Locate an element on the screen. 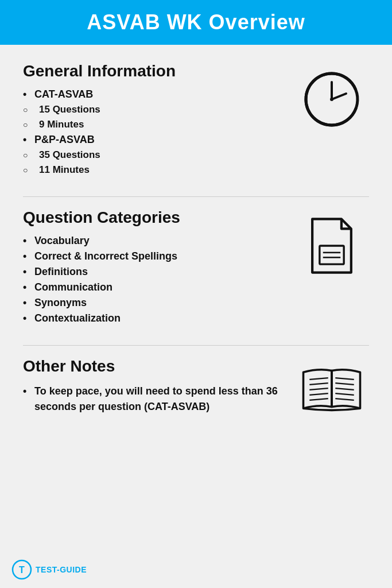 Image resolution: width=392 pixels, height=588 pixels. question-categories-list: Vocabulary Correct & Incorrect Spellings… is located at coordinates (158, 280).